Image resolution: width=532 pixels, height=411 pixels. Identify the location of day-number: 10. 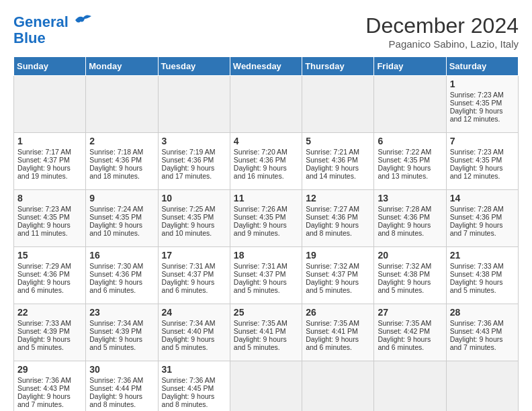
(194, 198).